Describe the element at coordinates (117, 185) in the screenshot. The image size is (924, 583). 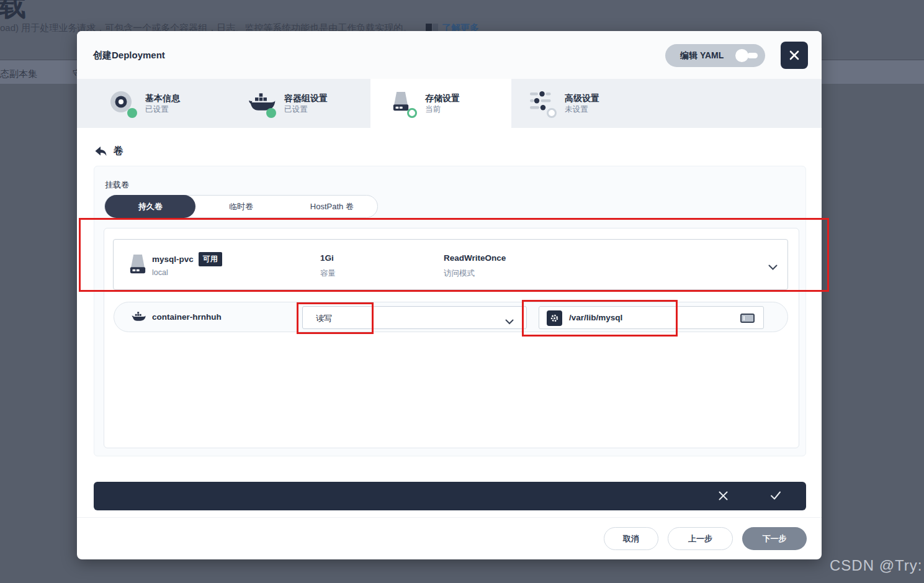
I see `mount-volume-label: 挂载卷` at that location.